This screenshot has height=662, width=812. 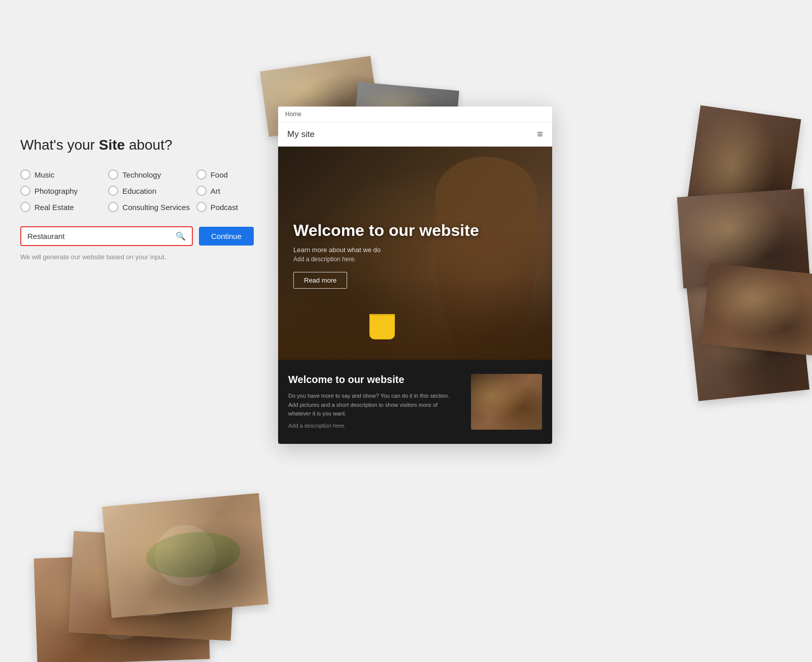 What do you see at coordinates (113, 191) in the screenshot?
I see `radio-education` at bounding box center [113, 191].